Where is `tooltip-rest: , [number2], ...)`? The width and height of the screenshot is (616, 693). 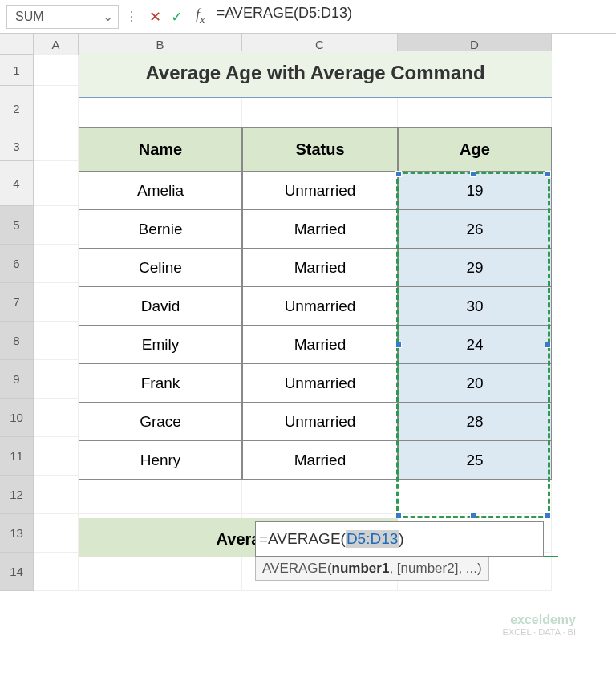
tooltip-rest: , [number2], ...) is located at coordinates (435, 568).